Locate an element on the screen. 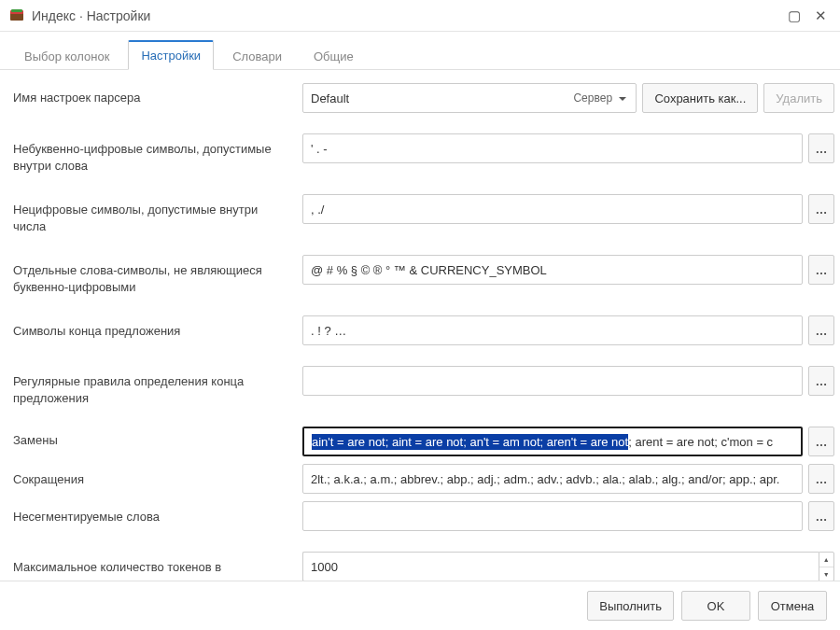  row-non-alnum-in-word: Небуквенно-цифровые символы, допустимые … is located at coordinates (424, 153).